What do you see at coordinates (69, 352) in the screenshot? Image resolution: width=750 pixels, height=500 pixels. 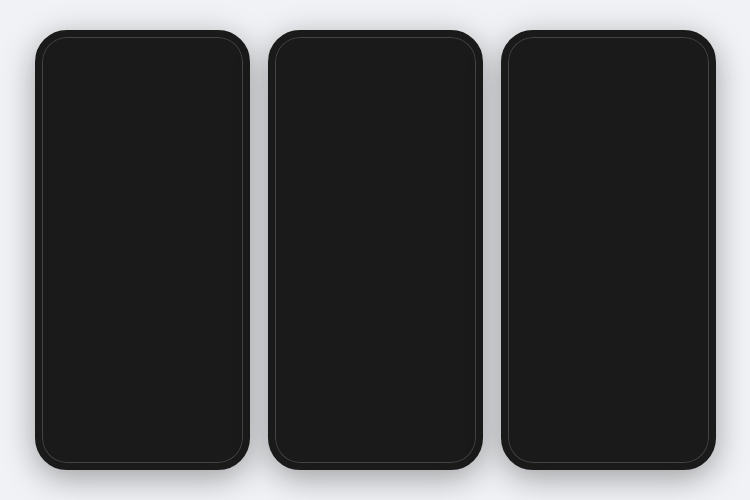 I see `reaction-icons-1: 🤍❤️` at bounding box center [69, 352].